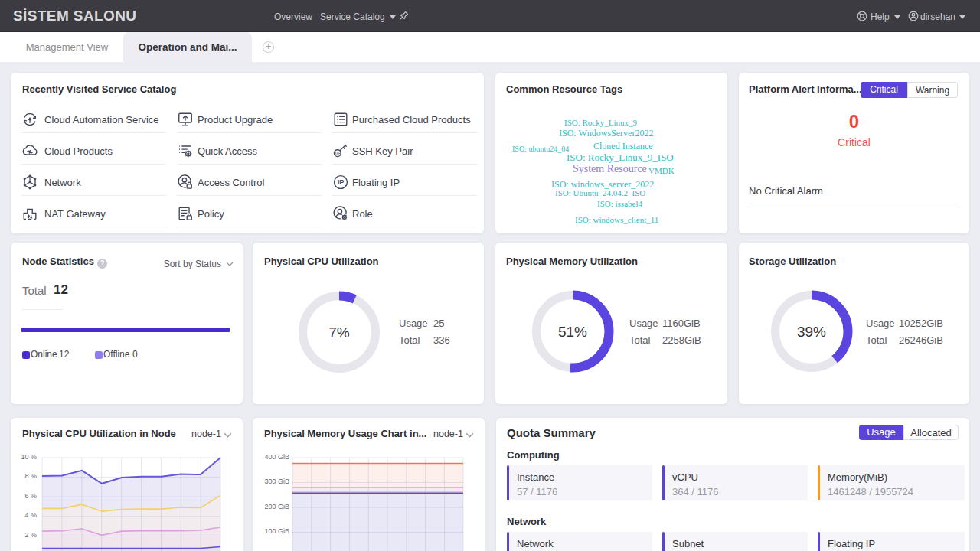 Image resolution: width=980 pixels, height=551 pixels. I want to click on svg-text: IP, so click(341, 182).